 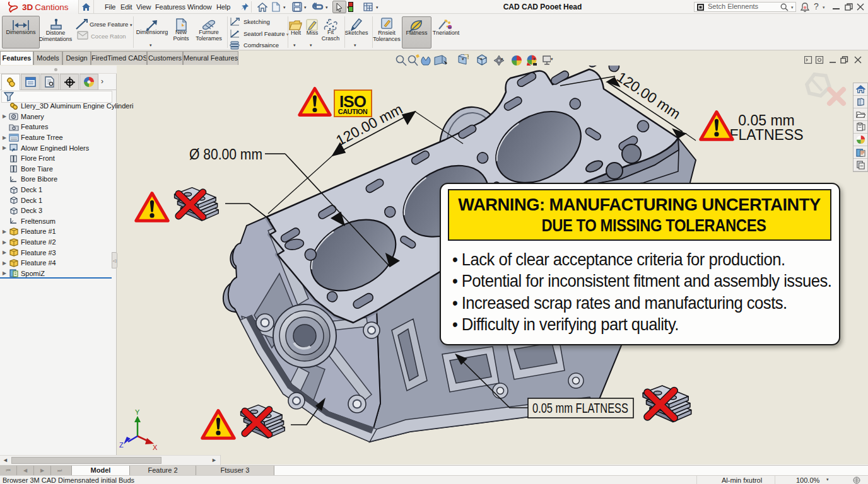 What do you see at coordinates (121, 445) in the screenshot?
I see `svg-text: Z` at bounding box center [121, 445].